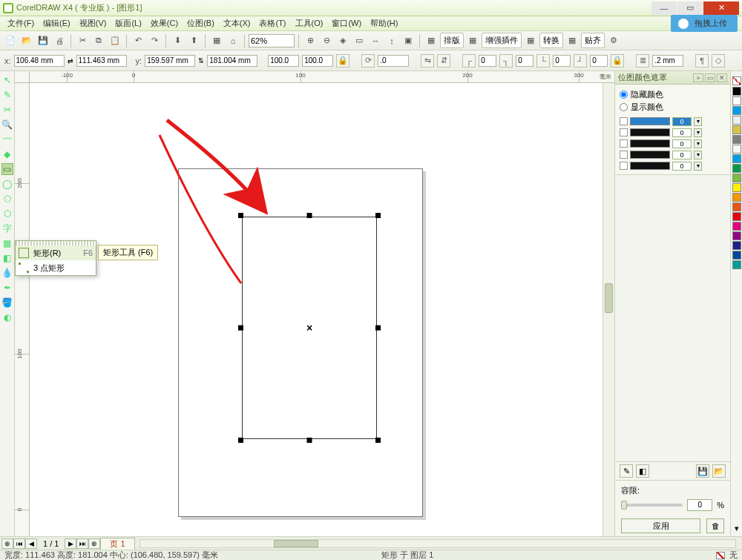 This screenshot has width=742, height=560. I want to click on corner-lock-button: 🔒, so click(617, 61).